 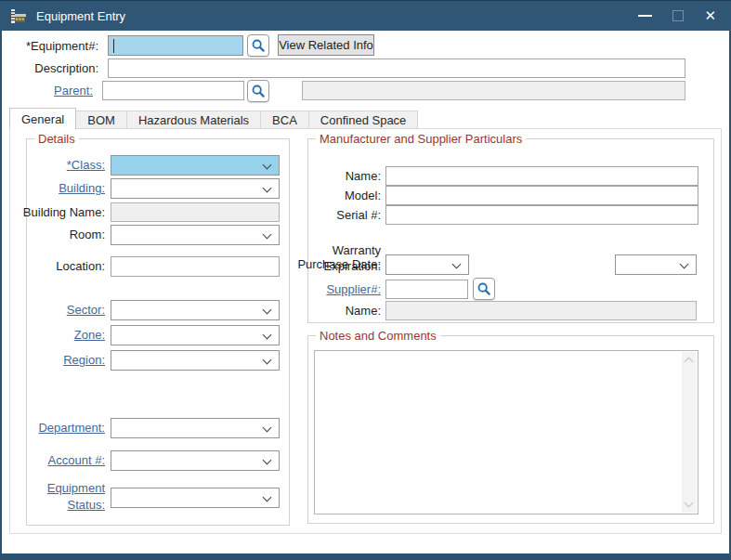 I want to click on tab-hazardous-materials: Hazardous Materials, so click(x=193, y=120).